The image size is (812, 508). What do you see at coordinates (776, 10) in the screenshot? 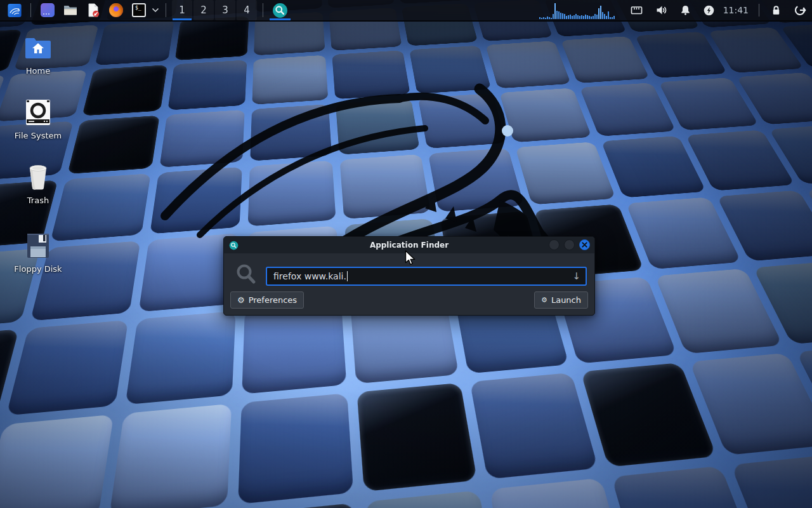
I see `lock-icon` at bounding box center [776, 10].